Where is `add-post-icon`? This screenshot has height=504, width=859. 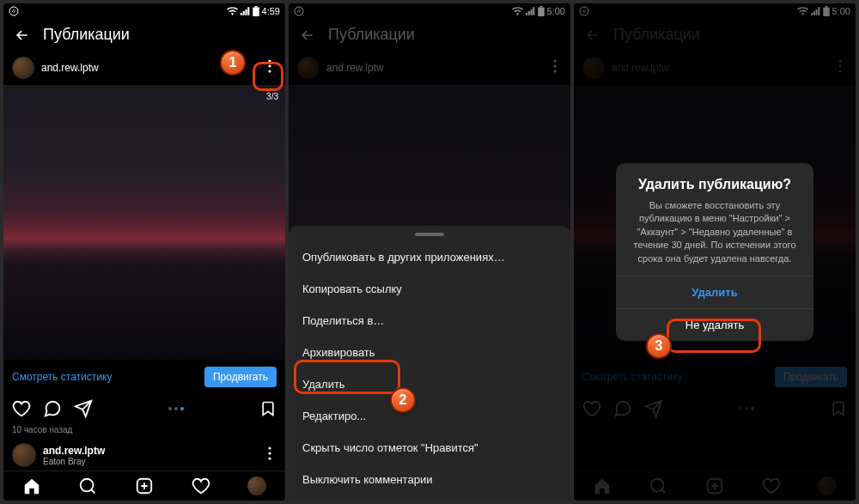 add-post-icon is located at coordinates (144, 486).